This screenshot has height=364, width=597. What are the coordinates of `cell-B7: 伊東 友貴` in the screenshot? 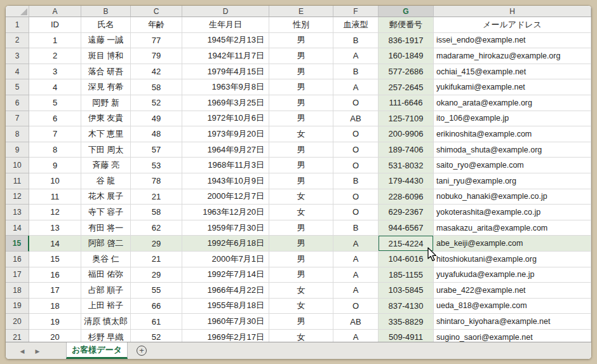 It's located at (106, 119).